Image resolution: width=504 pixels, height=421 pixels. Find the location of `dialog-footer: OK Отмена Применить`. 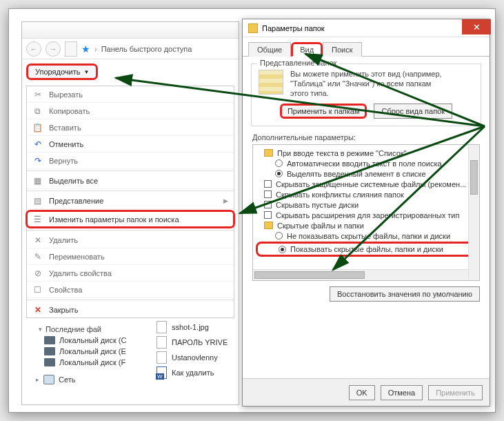

dialog-footer: OK Отмена Применить is located at coordinates (366, 392).